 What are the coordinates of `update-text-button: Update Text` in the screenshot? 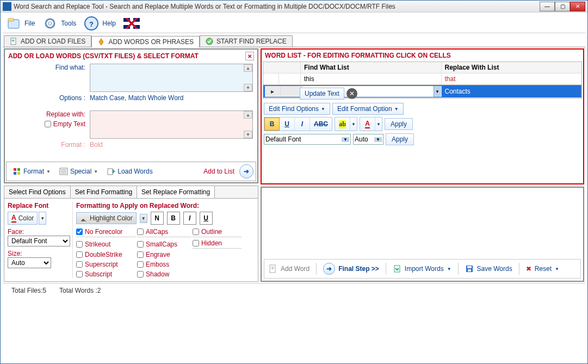 It's located at (322, 94).